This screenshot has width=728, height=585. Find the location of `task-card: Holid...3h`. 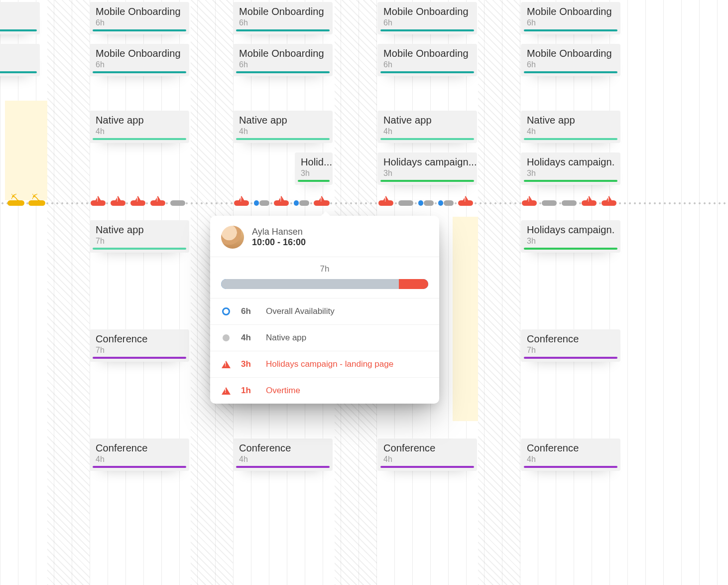

task-card: Holid...3h is located at coordinates (314, 168).